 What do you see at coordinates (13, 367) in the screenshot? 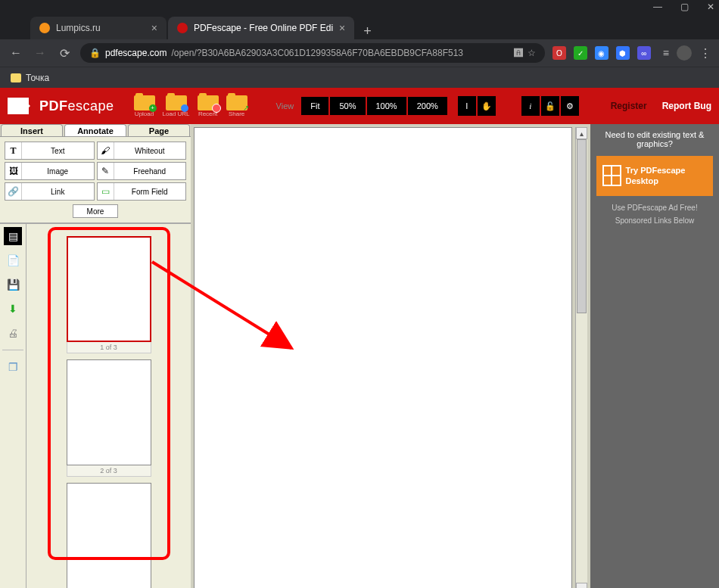
I see `copy-icon: ❐` at bounding box center [13, 367].